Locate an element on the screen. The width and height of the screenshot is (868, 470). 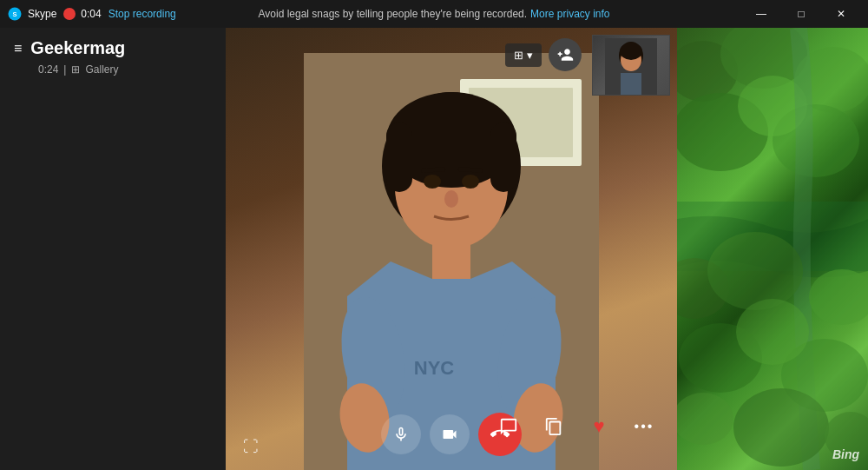
layout-icon: ⊞ is located at coordinates (519, 56).